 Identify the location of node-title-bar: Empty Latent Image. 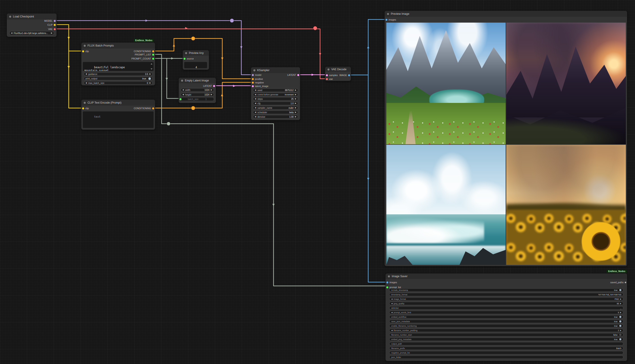
(197, 80).